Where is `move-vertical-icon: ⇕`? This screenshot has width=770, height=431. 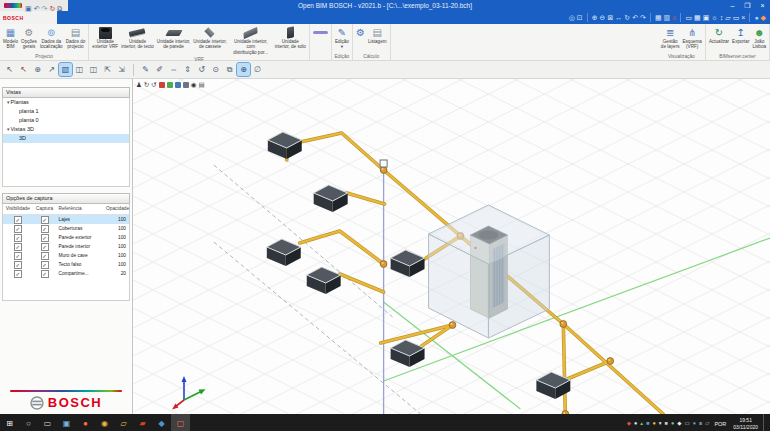
move-vertical-icon: ⇕ is located at coordinates (188, 70).